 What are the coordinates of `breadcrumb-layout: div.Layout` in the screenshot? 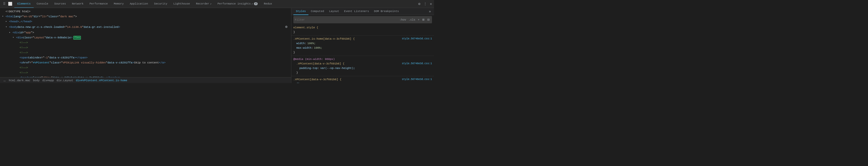 It's located at (65, 81).